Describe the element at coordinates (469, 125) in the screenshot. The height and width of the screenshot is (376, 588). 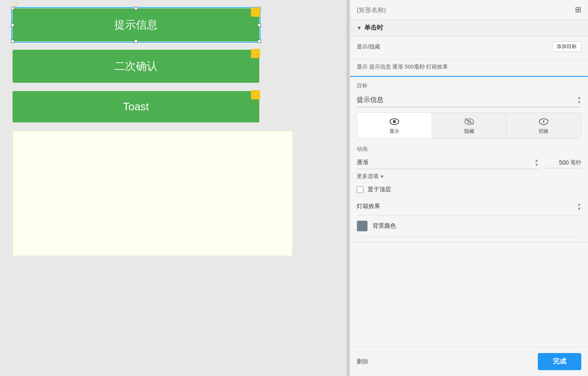
I see `visibility-hide-button: 隐藏` at that location.